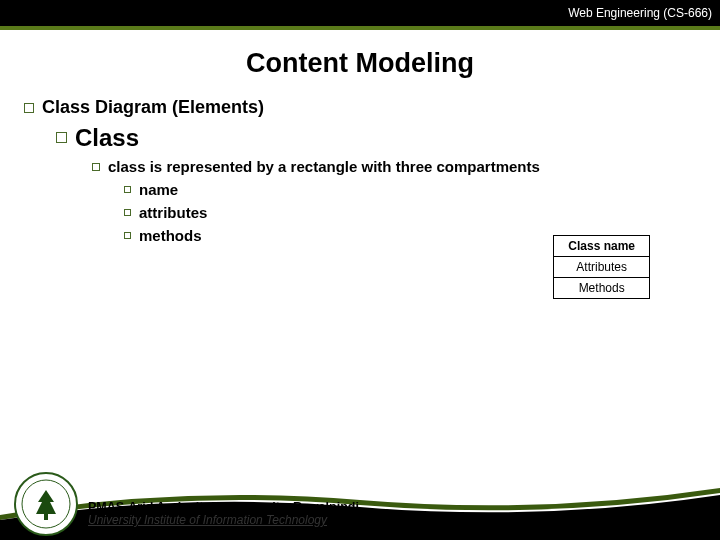 The height and width of the screenshot is (540, 720). I want to click on l3-bold: rectangle, so click(324, 166).